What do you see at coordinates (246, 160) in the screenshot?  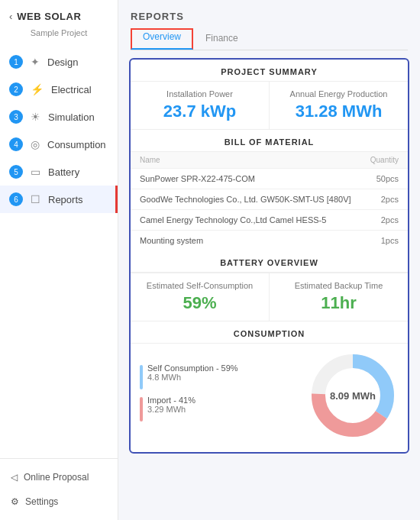 I see `bom-col-name: Name` at bounding box center [246, 160].